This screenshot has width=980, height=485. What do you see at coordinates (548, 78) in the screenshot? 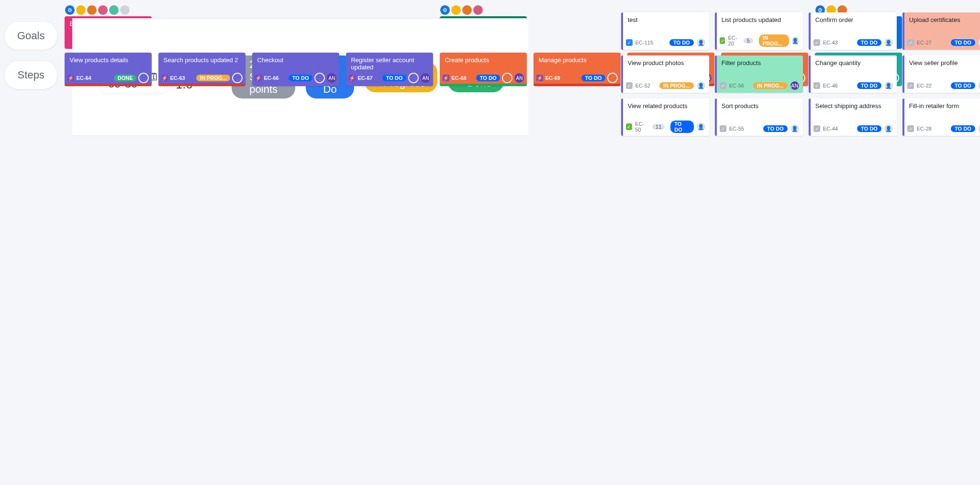
I see `step-id: ⚡EC-69` at bounding box center [548, 78].